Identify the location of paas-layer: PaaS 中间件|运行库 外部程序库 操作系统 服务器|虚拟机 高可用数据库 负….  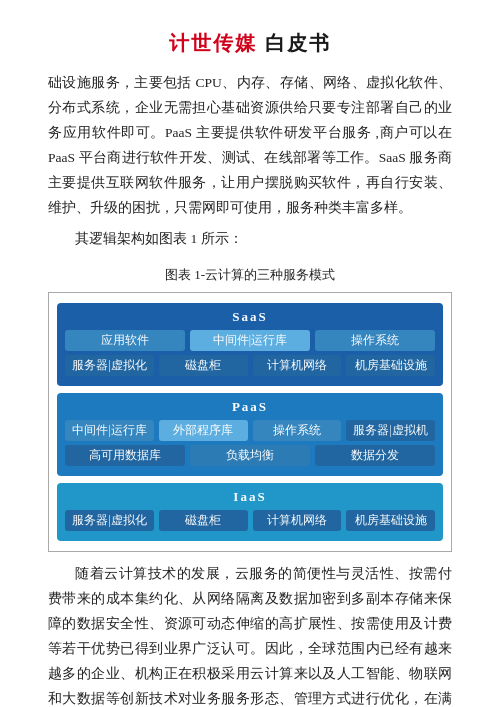
(250, 434).